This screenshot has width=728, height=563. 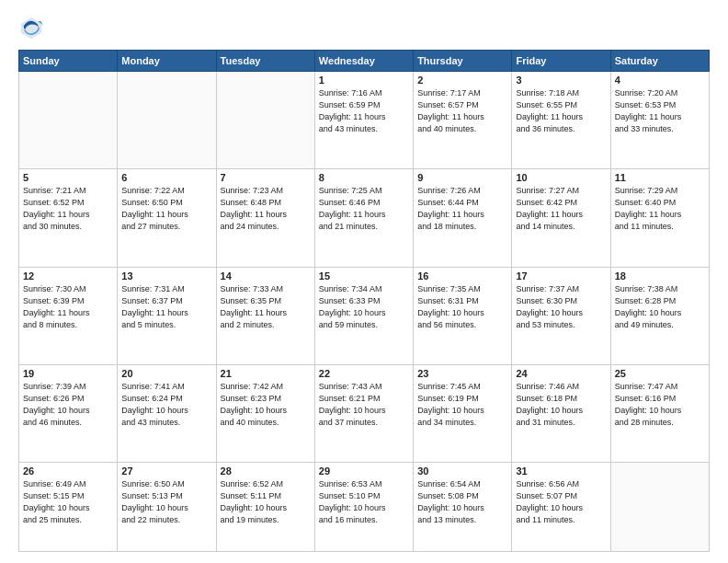 What do you see at coordinates (364, 209) in the screenshot?
I see `day-info: Sunrise: 7:25 AM Sunset: 6:46 PM Dayligh…` at bounding box center [364, 209].